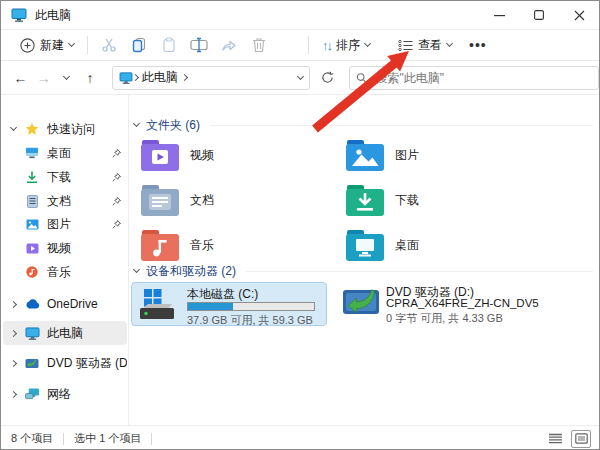  Describe the element at coordinates (425, 46) in the screenshot. I see `view-button: 查看` at that location.